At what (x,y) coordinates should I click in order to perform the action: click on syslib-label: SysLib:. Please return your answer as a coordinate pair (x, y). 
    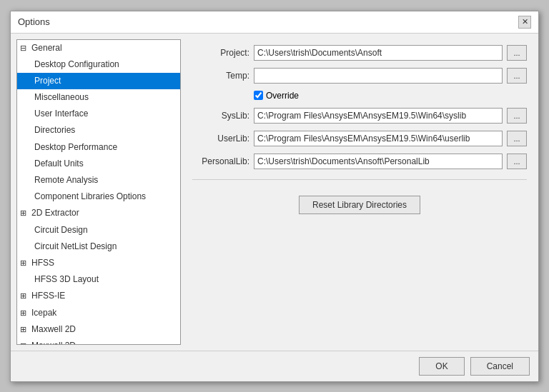
    Looking at the image, I should click on (221, 116).